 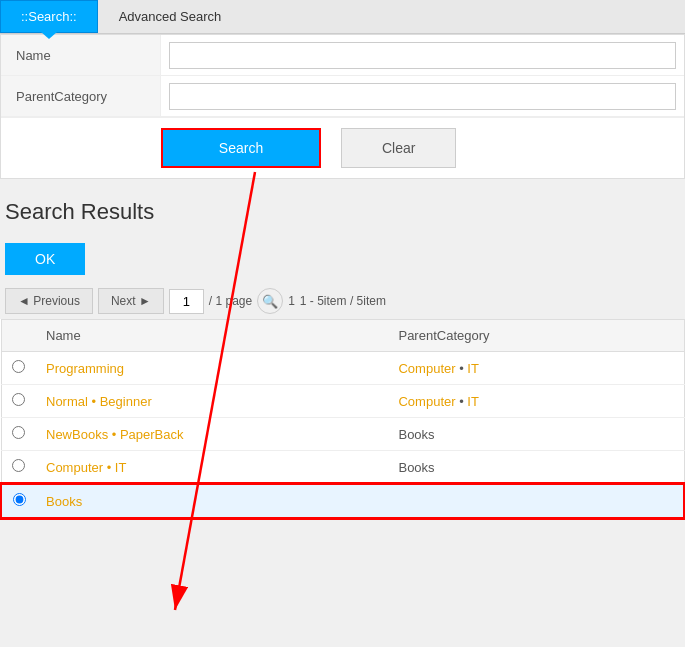 What do you see at coordinates (45, 259) in the screenshot?
I see `ok-button: OK` at bounding box center [45, 259].